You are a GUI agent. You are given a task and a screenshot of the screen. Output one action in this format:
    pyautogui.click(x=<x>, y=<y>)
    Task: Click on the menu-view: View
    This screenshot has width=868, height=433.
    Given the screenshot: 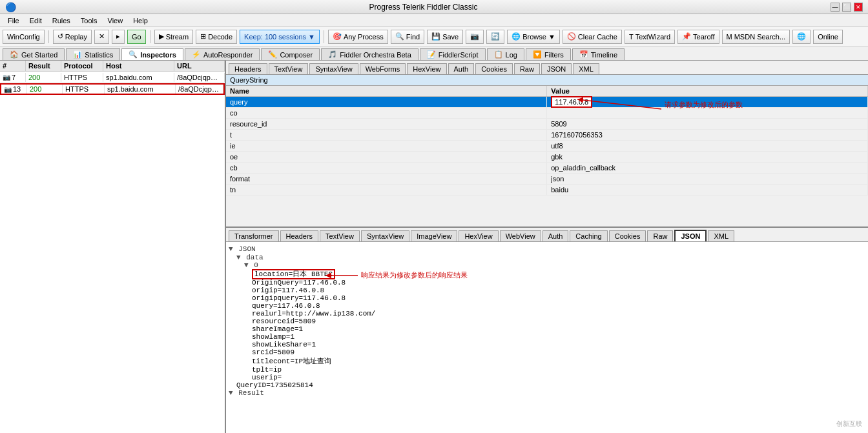 What is the action you would take?
    pyautogui.click(x=116, y=21)
    